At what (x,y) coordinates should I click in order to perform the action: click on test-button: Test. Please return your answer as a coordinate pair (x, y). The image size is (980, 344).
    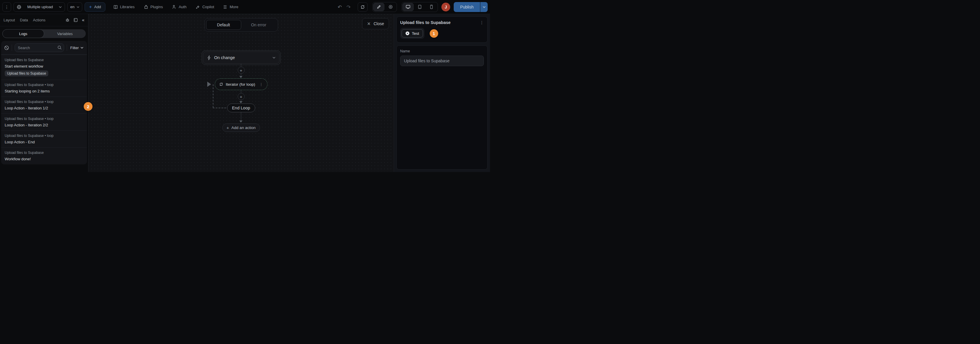
    Looking at the image, I should click on (412, 33).